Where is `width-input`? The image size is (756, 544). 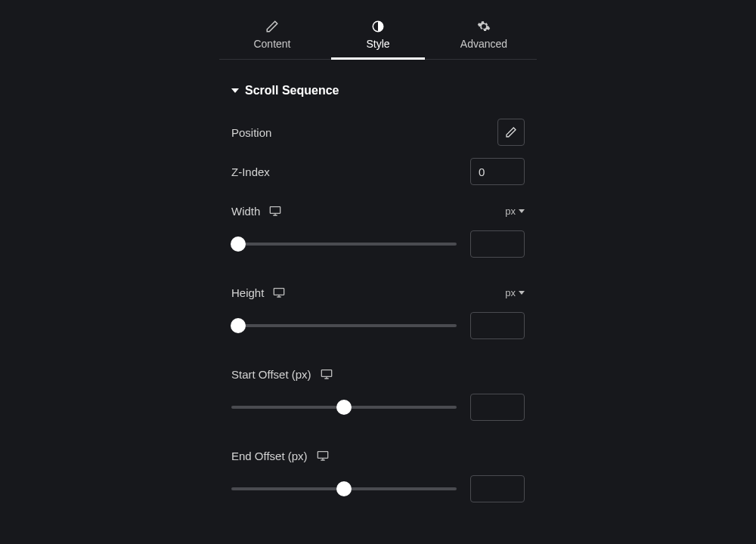 width-input is located at coordinates (497, 244).